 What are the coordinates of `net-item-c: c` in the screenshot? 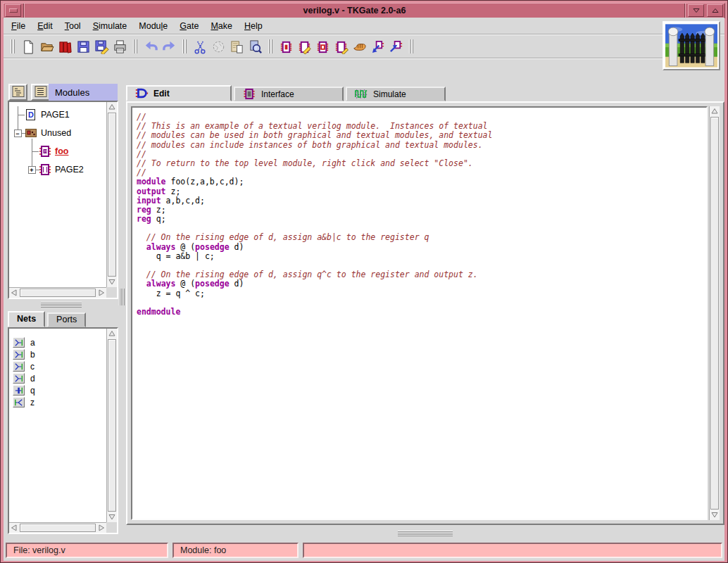 It's located at (24, 366).